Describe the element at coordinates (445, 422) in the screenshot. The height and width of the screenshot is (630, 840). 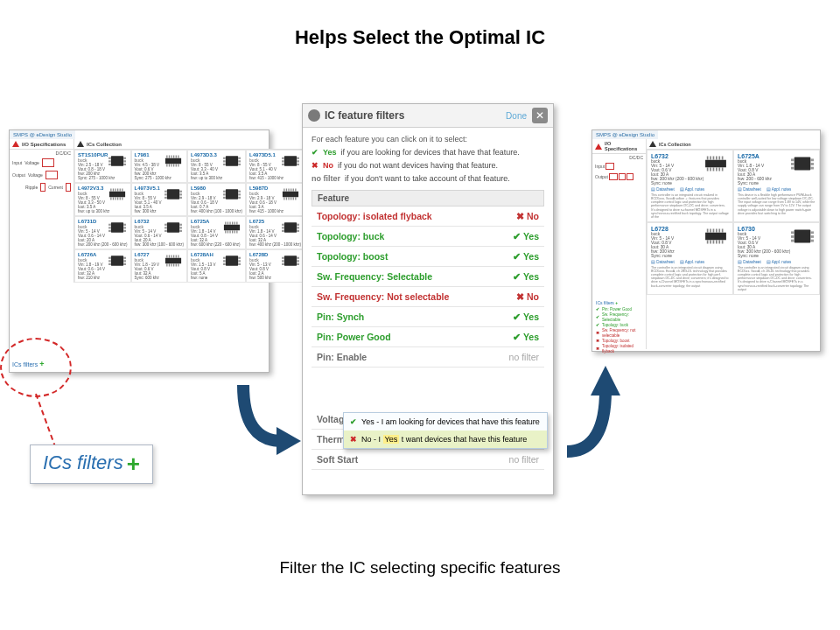
I see `popover-option-yes: ✔ Yes - I am looking for devices that ha…` at that location.